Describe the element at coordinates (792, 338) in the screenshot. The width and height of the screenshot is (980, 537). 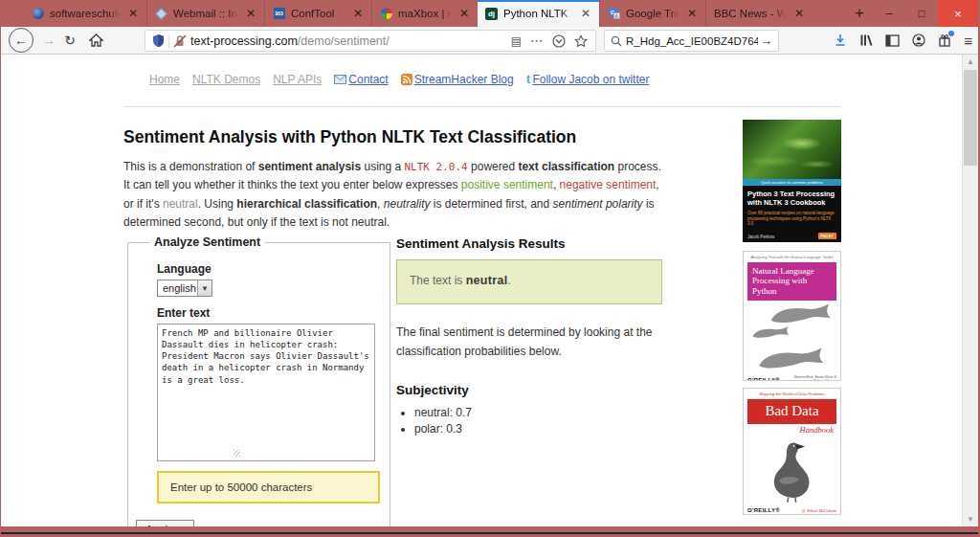
I see `whales-illustration` at that location.